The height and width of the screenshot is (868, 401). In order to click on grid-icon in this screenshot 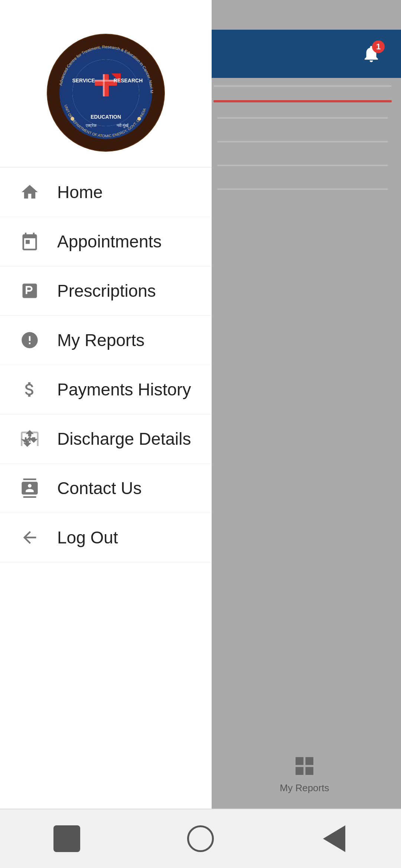, I will do `click(304, 767)`.